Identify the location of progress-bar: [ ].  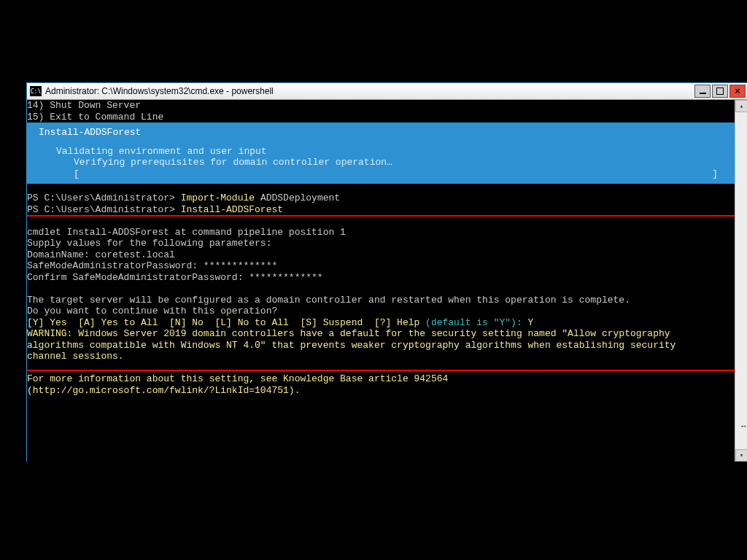
(381, 174).